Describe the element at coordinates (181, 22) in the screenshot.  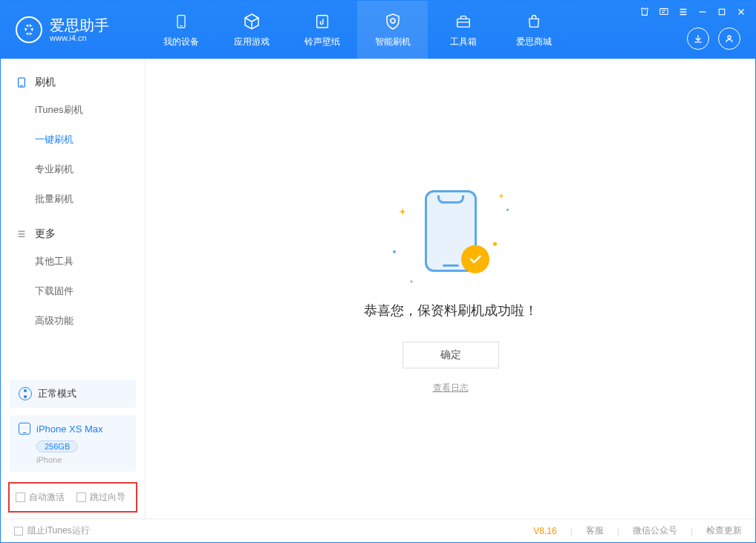
I see `device-icon` at that location.